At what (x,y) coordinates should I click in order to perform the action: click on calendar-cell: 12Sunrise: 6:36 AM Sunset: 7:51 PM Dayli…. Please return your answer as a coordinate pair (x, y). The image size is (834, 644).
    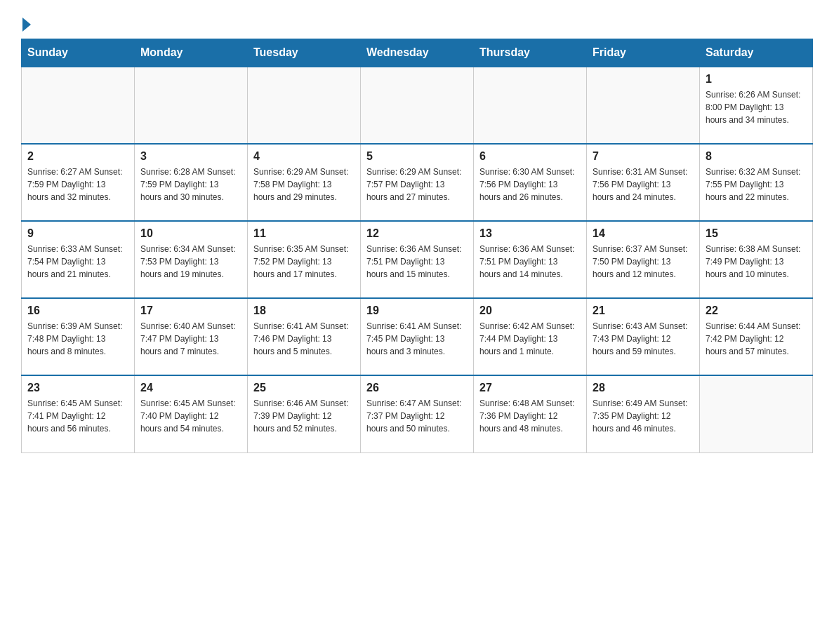
    Looking at the image, I should click on (417, 260).